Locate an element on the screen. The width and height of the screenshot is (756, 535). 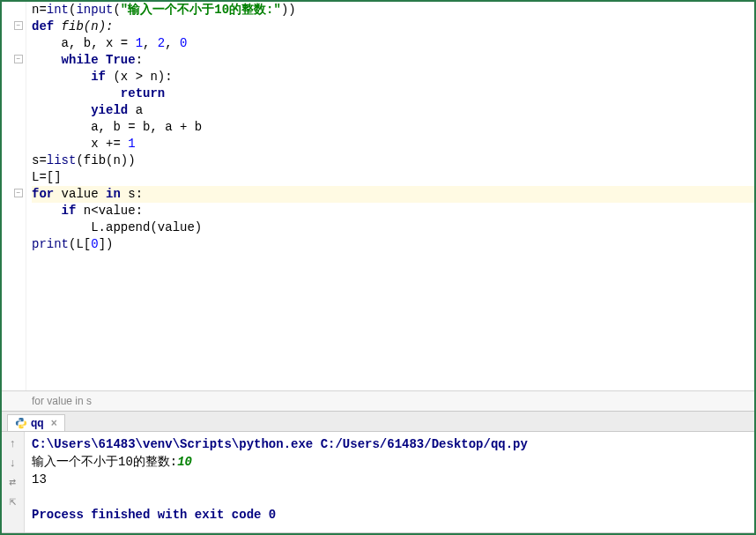
run-tab-bar: qq × is located at coordinates (378, 421).